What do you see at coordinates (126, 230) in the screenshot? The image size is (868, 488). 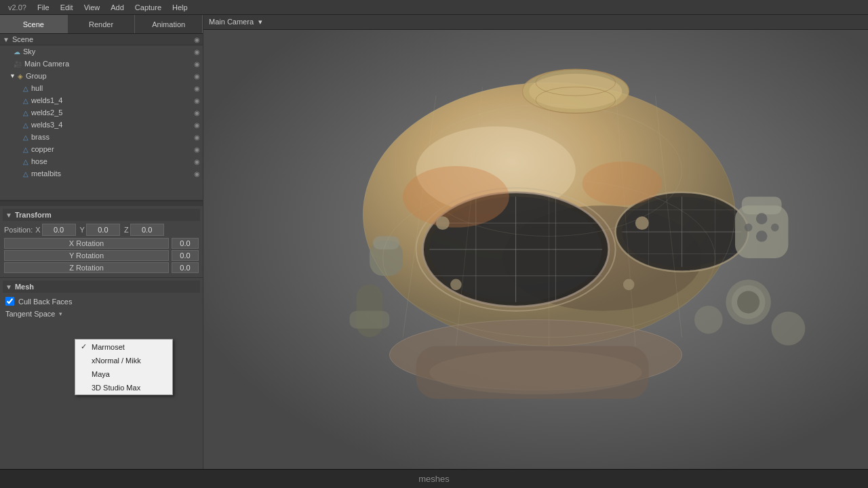 I see `position-z-label: Z` at bounding box center [126, 230].